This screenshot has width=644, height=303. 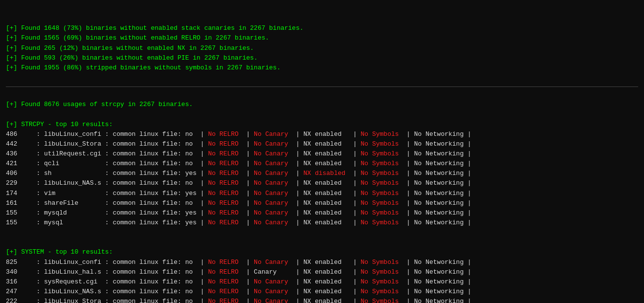 What do you see at coordinates (132, 58) in the screenshot?
I see `summary-line-4: [+] Found 593 (26%) binaries without ena…` at bounding box center [132, 58].